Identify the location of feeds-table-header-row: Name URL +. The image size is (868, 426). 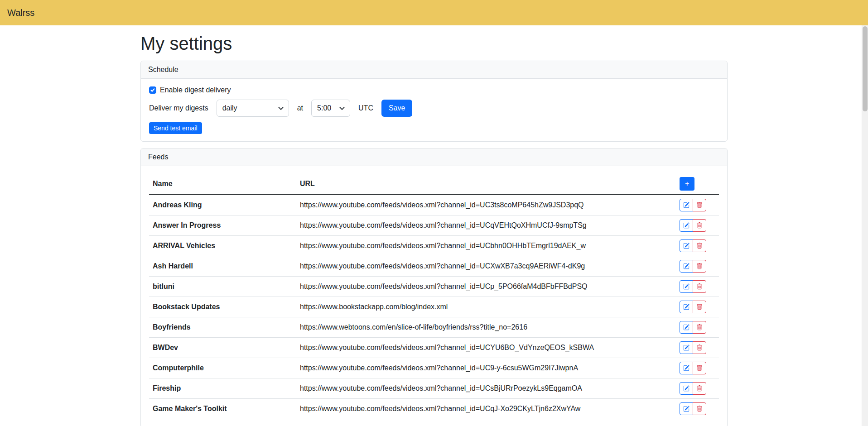
(434, 184).